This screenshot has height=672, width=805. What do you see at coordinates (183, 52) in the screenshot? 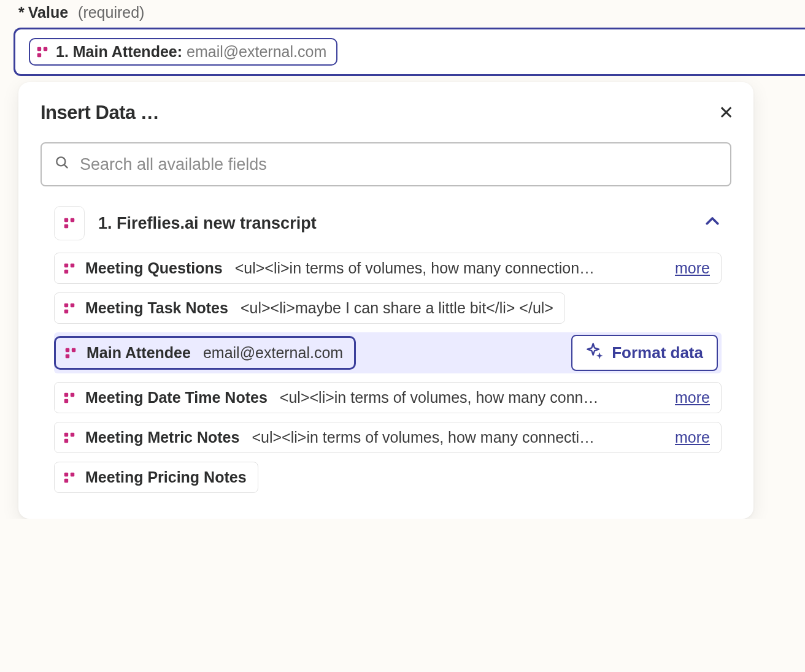
I see `value-pill: 1. Main Attendee: email@external.com` at bounding box center [183, 52].